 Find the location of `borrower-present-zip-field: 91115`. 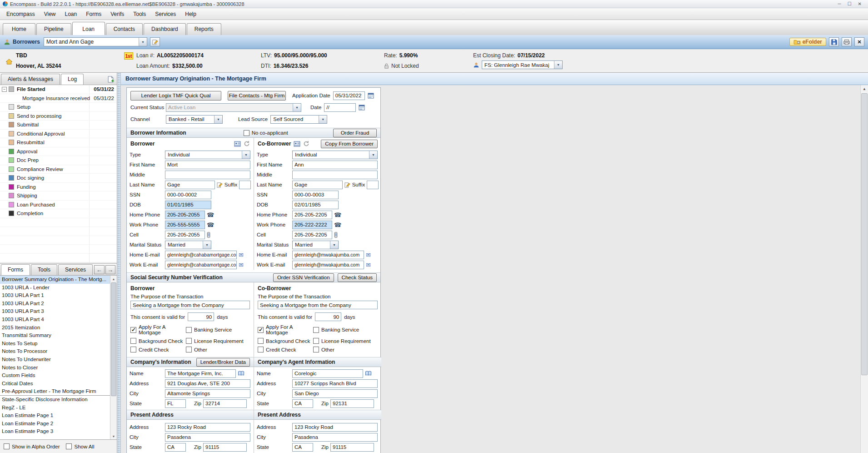

borrower-present-zip-field: 91115 is located at coordinates (225, 448).